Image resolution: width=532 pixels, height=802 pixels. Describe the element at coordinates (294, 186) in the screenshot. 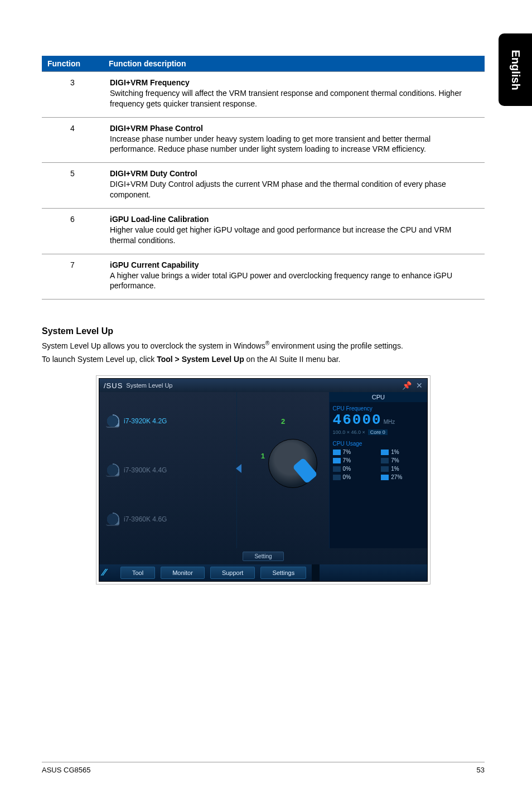

I see `row-desc: DIGI+VRM Duty Control DIGI+VRM Duty Cont…` at that location.